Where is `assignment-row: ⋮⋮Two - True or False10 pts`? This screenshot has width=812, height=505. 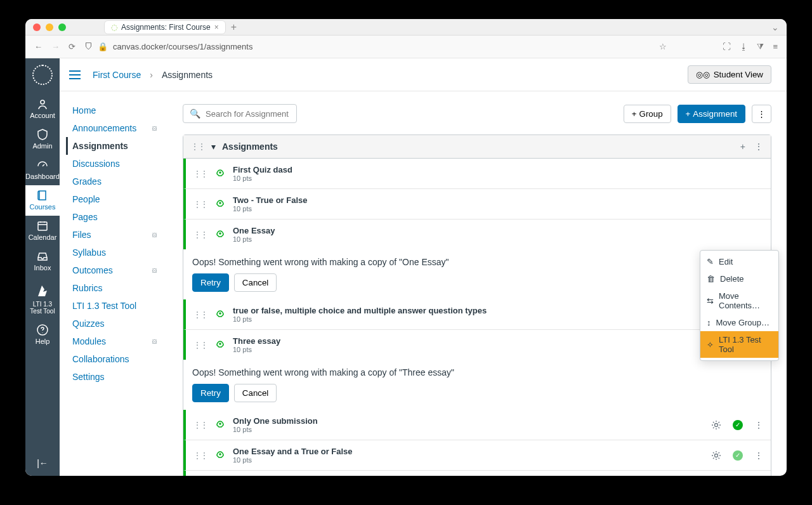 assignment-row: ⋮⋮Two - True or False10 pts is located at coordinates (477, 204).